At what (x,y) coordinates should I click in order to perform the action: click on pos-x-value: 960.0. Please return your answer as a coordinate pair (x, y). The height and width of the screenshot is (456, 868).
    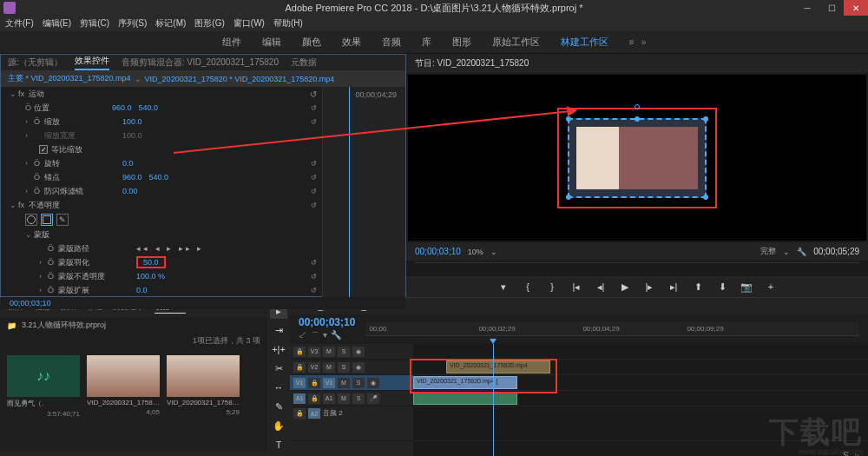
    Looking at the image, I should click on (122, 108).